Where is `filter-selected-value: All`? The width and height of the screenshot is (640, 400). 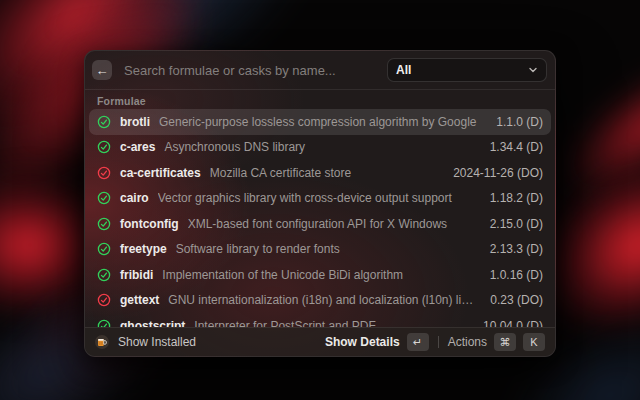
filter-selected-value: All is located at coordinates (462, 70).